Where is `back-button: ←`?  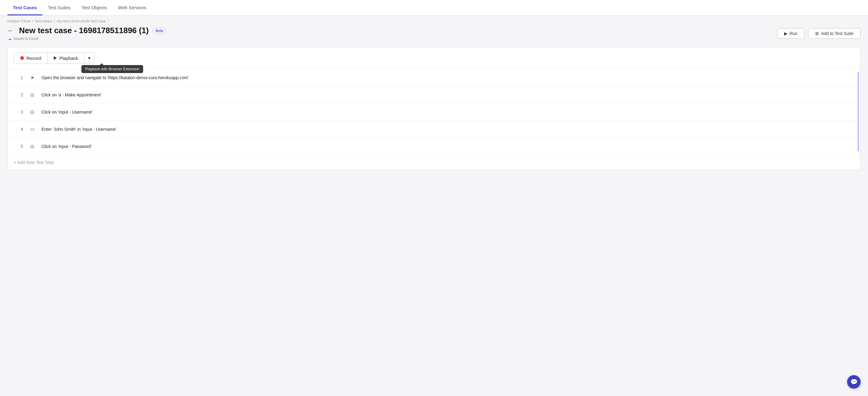
back-button: ← is located at coordinates (11, 30).